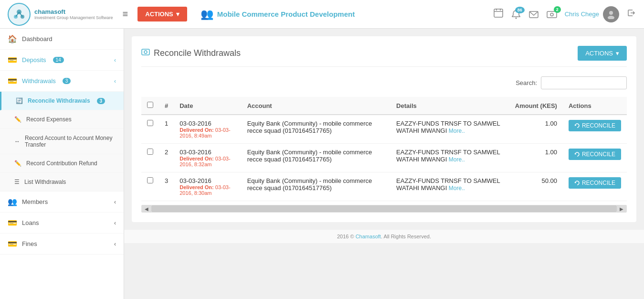 Image resolution: width=644 pixels, height=299 pixels. I want to click on scroll-track, so click(384, 209).